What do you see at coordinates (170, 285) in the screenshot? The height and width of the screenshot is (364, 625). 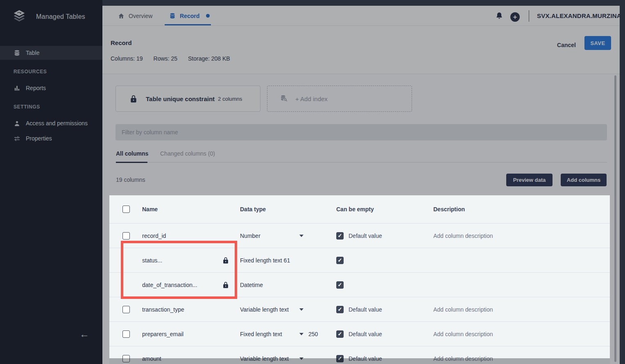 I see `column-name: date_of_transaction...` at bounding box center [170, 285].